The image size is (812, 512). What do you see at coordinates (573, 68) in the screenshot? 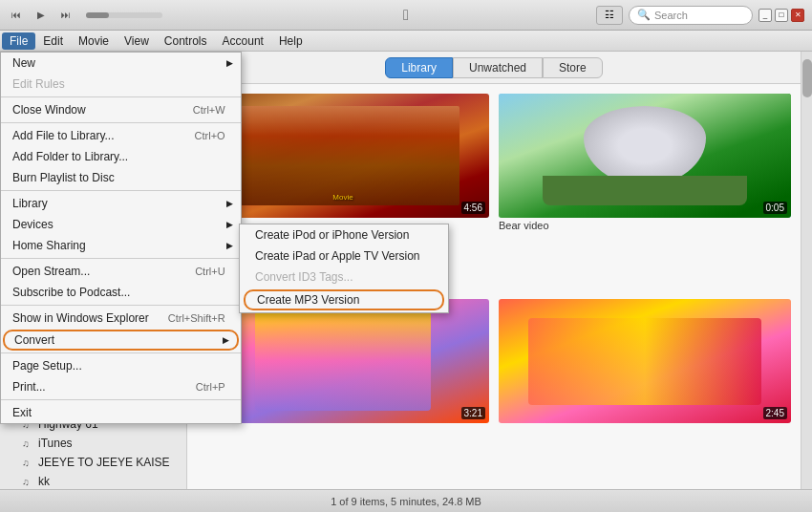
I see `tab-store: Store` at bounding box center [573, 68].